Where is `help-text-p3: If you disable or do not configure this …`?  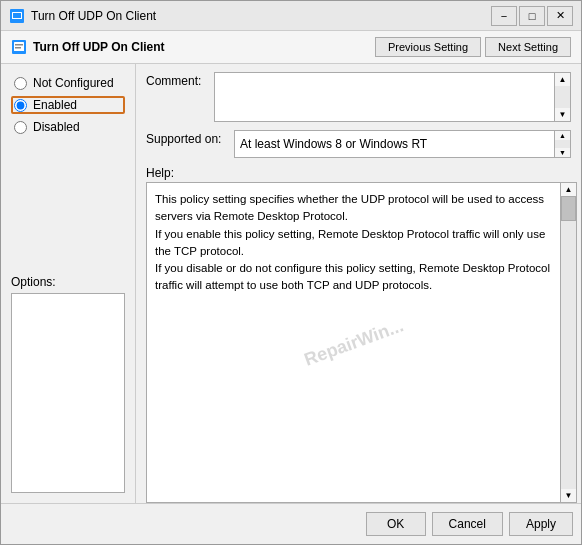 help-text-p3: If you disable or do not configure this … is located at coordinates (354, 278).